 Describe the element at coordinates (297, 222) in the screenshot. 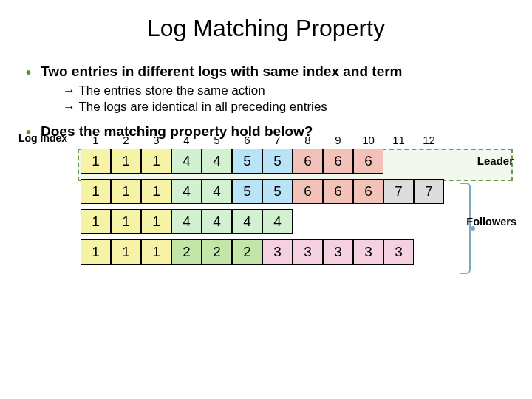

I see `follower-row: 1114444` at that location.